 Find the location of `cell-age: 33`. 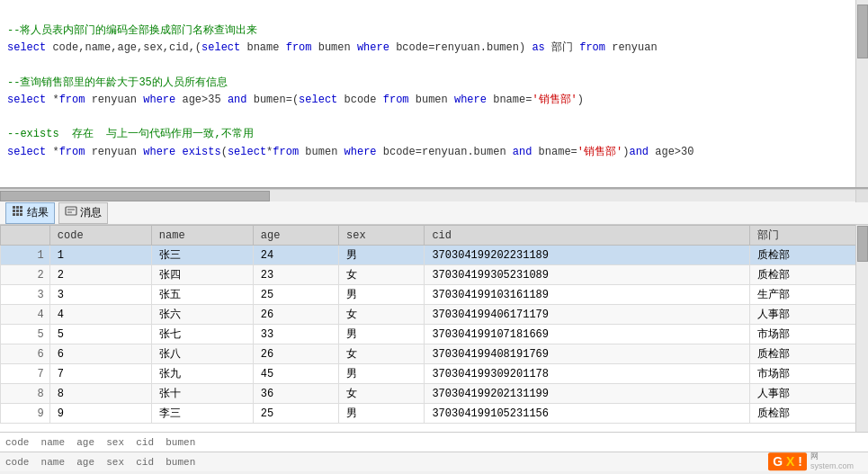

cell-age: 33 is located at coordinates (295, 335).